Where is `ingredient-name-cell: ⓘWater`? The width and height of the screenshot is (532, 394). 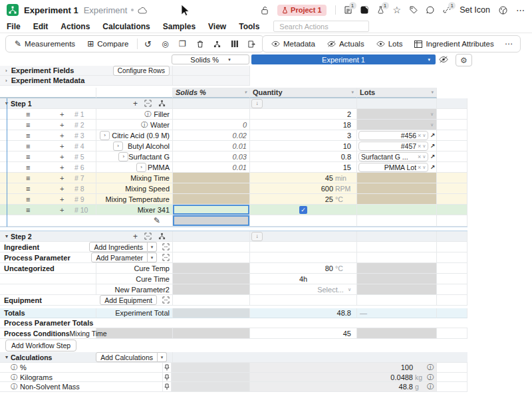 ingredient-name-cell: ⓘWater is located at coordinates (134, 125).